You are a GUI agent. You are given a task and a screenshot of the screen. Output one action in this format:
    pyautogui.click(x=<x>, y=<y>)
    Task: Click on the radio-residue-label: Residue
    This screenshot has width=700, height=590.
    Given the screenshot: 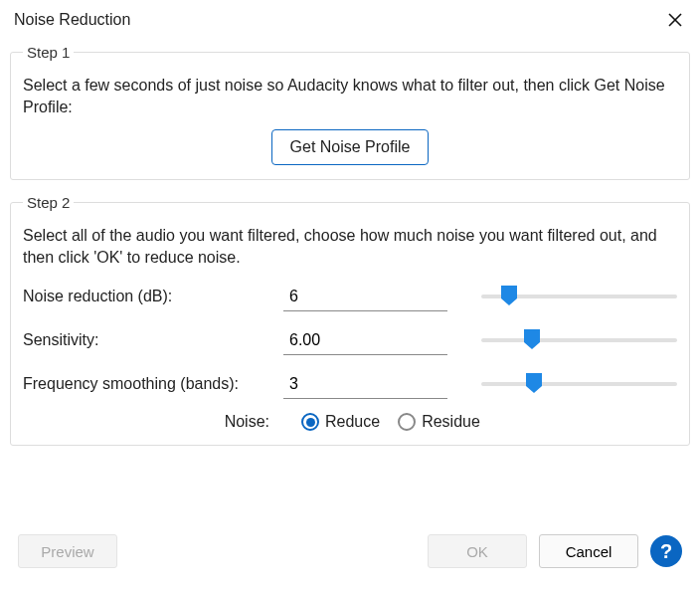 What is the action you would take?
    pyautogui.click(x=451, y=422)
    